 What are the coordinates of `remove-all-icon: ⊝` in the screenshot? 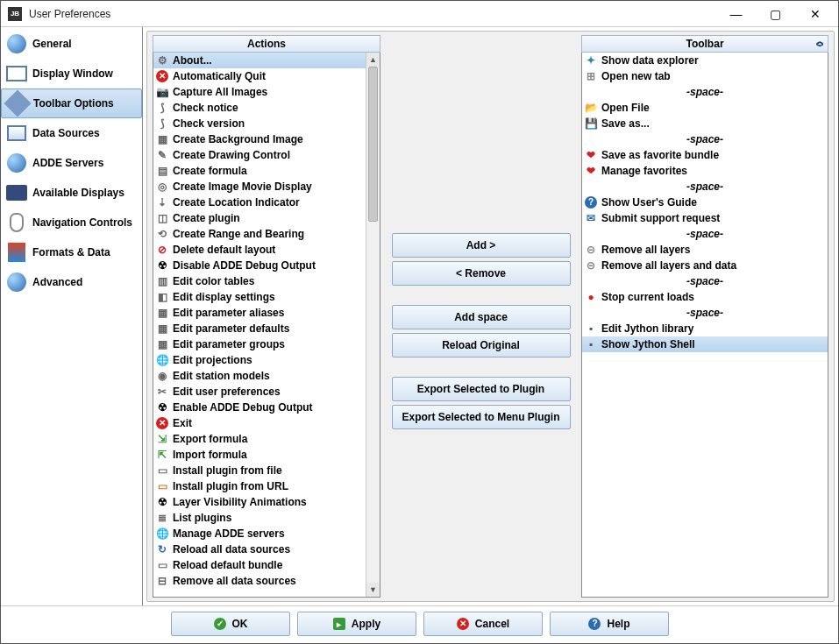 It's located at (591, 265).